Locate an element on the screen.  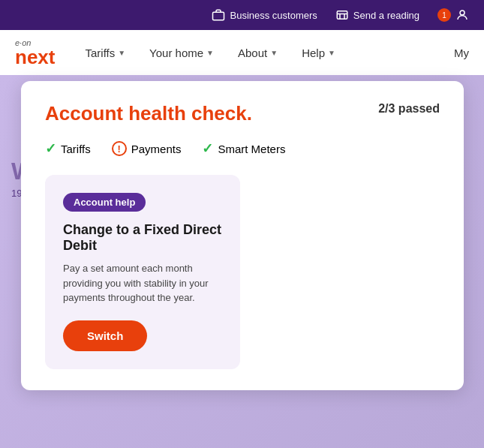
send-reading-link: Send a reading is located at coordinates (377, 15).